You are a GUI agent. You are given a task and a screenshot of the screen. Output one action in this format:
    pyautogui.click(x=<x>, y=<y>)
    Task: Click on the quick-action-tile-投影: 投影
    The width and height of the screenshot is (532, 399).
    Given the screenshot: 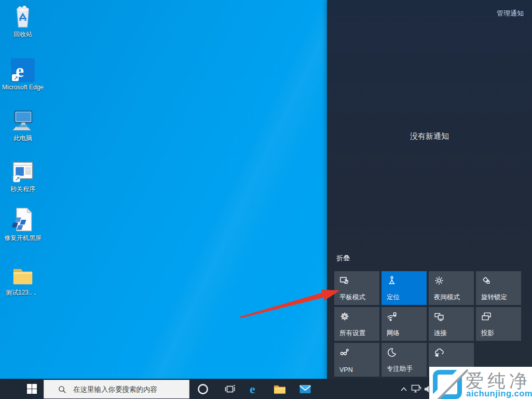 What is the action you would take?
    pyautogui.click(x=498, y=324)
    